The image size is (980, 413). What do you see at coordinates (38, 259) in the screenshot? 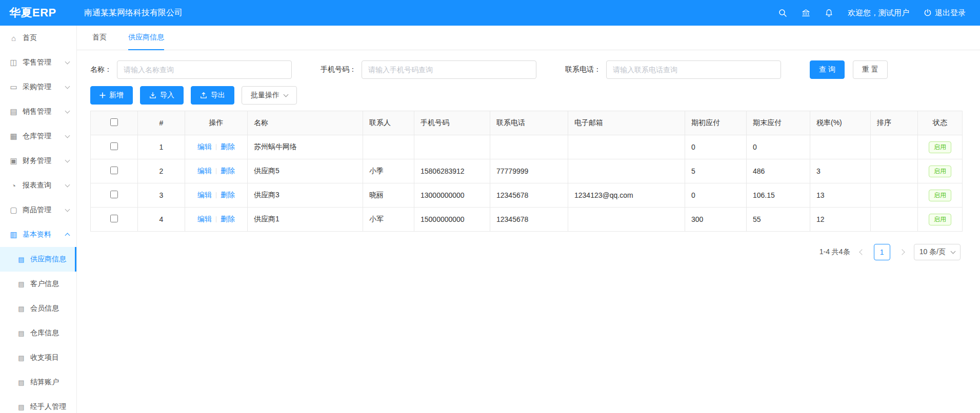
I see `sidebar-subitem-supplier: ▤ 供应商信息` at bounding box center [38, 259].